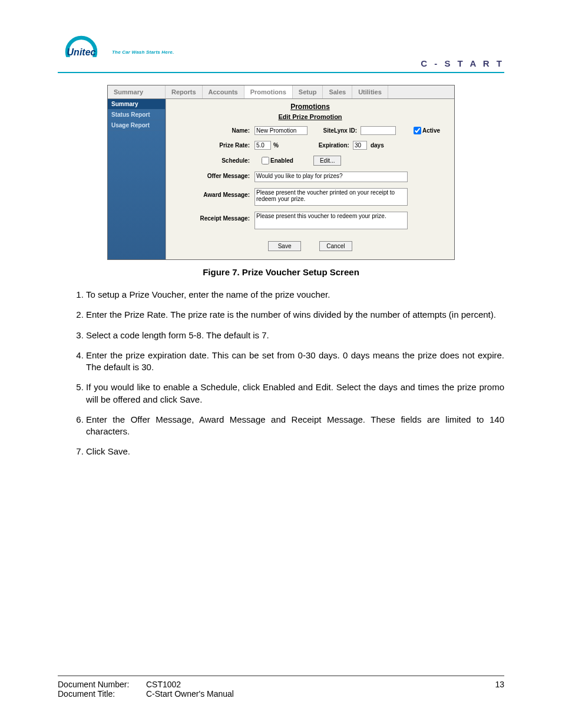 The height and width of the screenshot is (728, 562). Describe the element at coordinates (102, 684) in the screenshot. I see `docnum-label: Document Number:` at that location.